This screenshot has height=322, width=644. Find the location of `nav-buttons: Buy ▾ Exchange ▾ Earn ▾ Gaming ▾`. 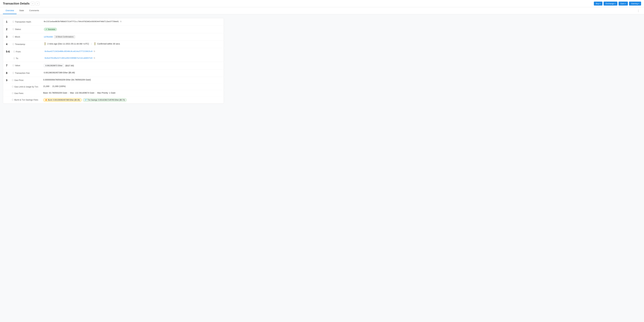

nav-buttons: Buy ▾ Exchange ▾ Earn ▾ Gaming ▾ is located at coordinates (618, 4).